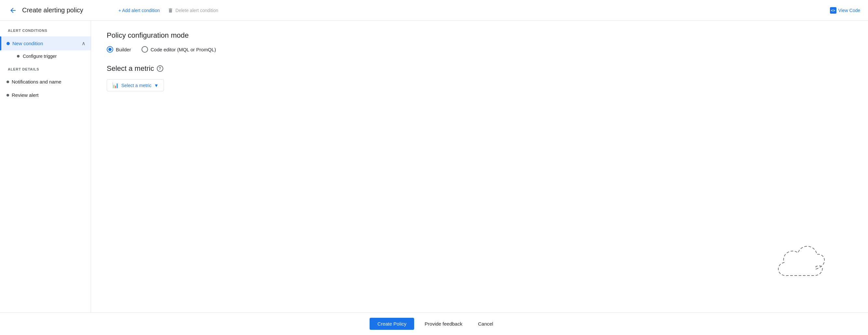  Describe the element at coordinates (13, 10) in the screenshot. I see `back-button` at that location.